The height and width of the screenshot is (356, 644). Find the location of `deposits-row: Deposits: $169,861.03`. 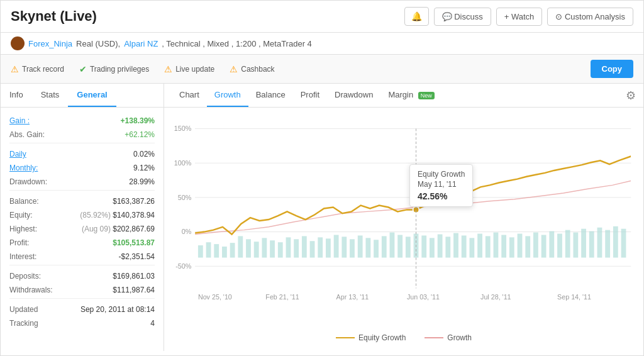

deposits-row: Deposits: $169,861.03 is located at coordinates (82, 276).